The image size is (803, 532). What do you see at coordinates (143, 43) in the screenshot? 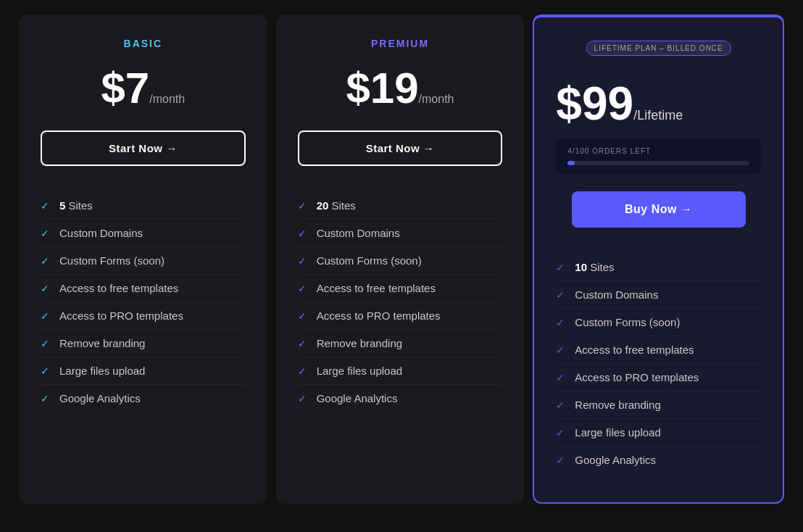
I see `plan-title-basic: BASIC` at bounding box center [143, 43].